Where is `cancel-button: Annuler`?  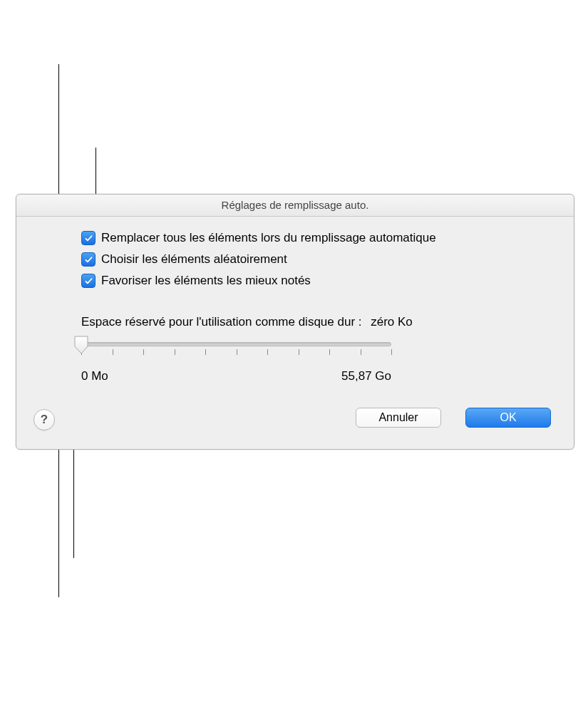 cancel-button: Annuler is located at coordinates (398, 418).